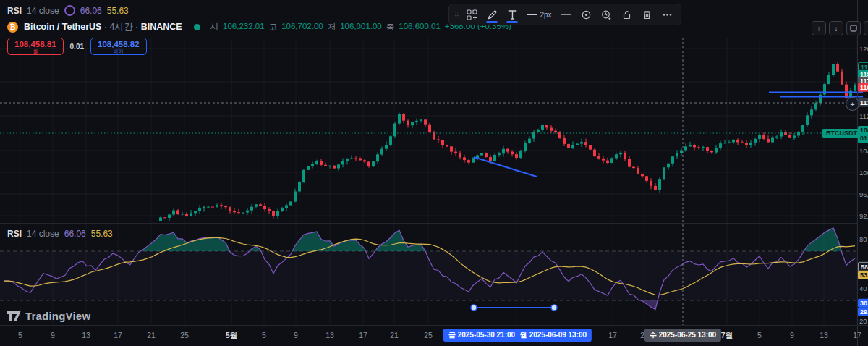 The image size is (868, 346). What do you see at coordinates (626, 14) in the screenshot?
I see `lock-icon` at bounding box center [626, 14].